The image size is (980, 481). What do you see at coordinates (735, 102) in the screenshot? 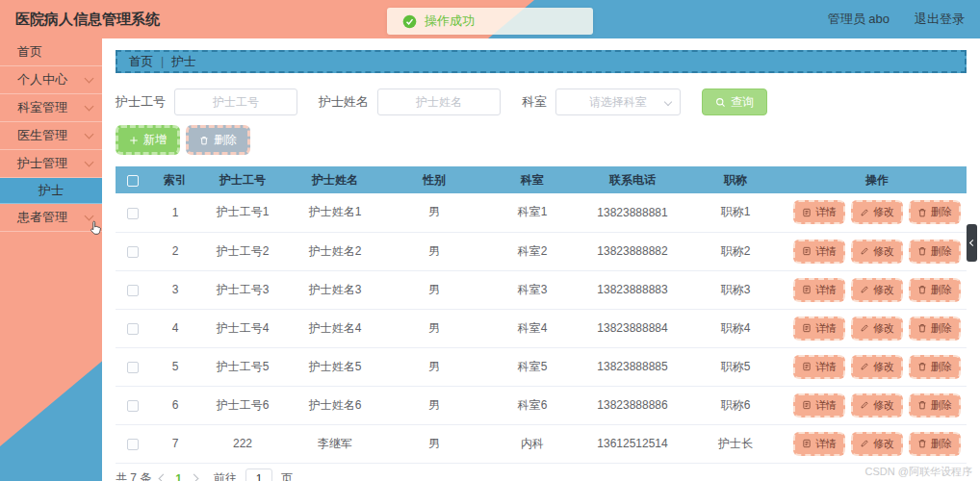
I see `query-button: 查询` at bounding box center [735, 102].